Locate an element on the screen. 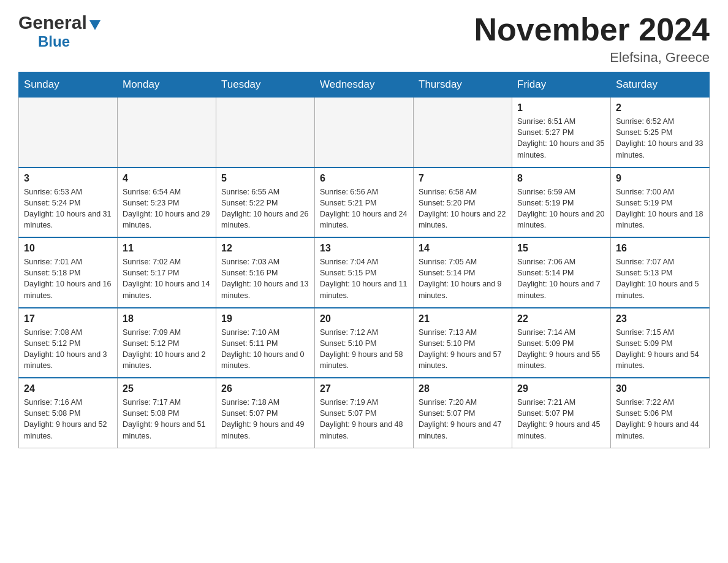  calendar-week-row: 3Sunrise: 6:53 AM Sunset: 5:24 PM Daylig… is located at coordinates (364, 202).